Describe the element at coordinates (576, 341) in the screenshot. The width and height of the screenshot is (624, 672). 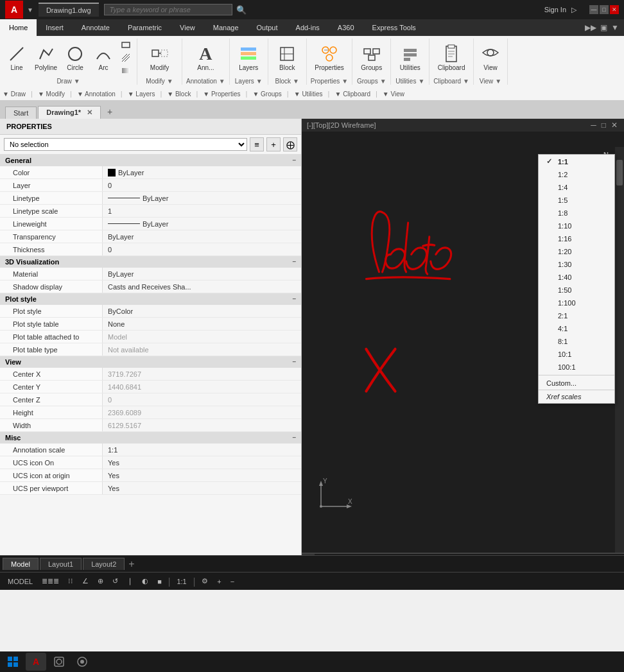
I see `scale-item-8-1: 8:1` at that location.